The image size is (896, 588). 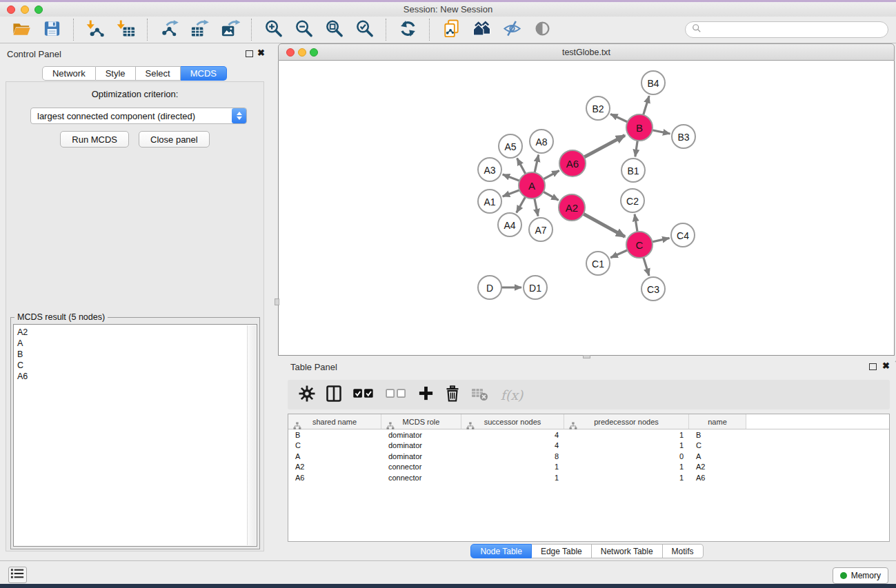 I want to click on cell-shared-name: B, so click(x=335, y=435).